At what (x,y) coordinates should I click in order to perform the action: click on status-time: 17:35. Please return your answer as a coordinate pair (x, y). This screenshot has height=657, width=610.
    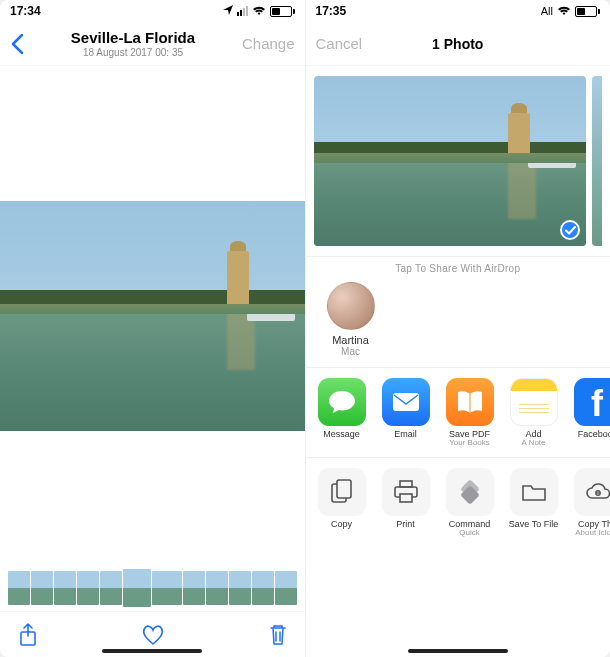
    Looking at the image, I should click on (332, 11).